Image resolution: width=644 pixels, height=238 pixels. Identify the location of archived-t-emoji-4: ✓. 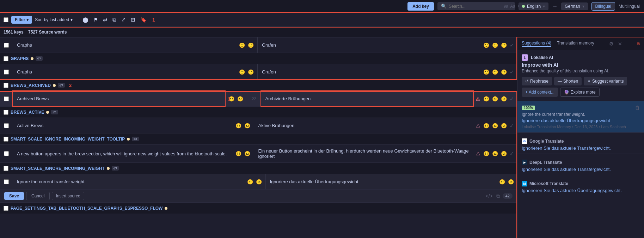
(512, 99).